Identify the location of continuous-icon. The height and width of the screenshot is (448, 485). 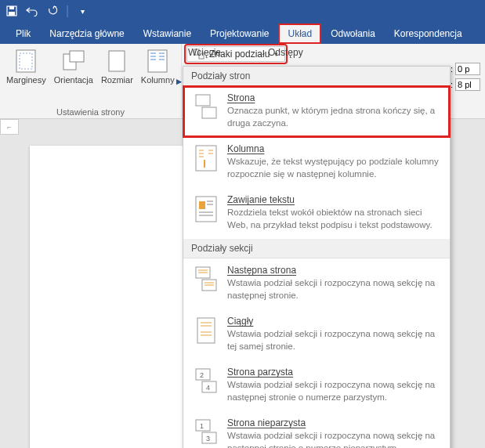
(206, 331).